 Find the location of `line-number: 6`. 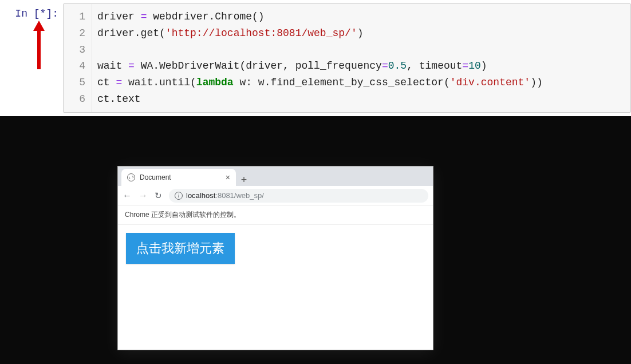

line-number: 6 is located at coordinates (77, 100).